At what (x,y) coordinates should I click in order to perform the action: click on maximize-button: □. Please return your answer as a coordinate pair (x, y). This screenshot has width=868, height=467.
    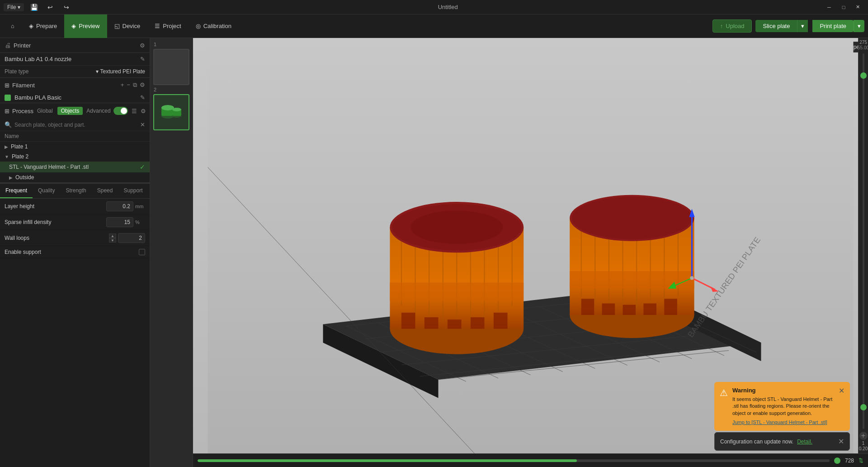
    Looking at the image, I should click on (844, 7).